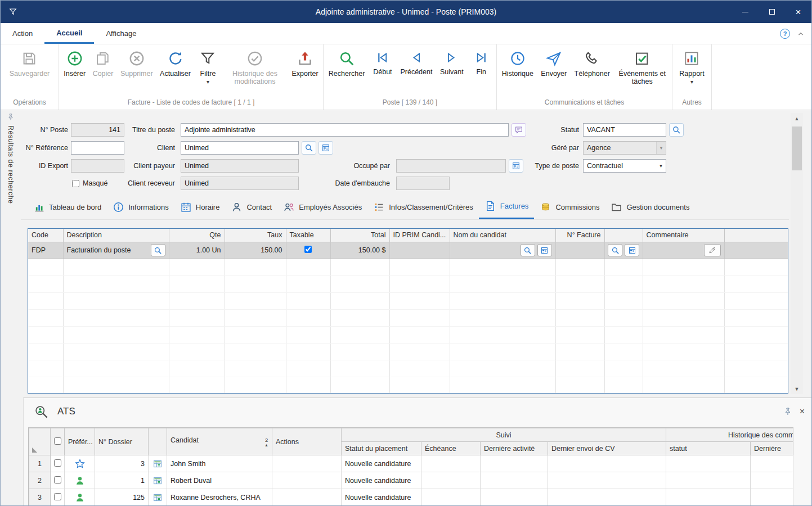 The image size is (812, 506). I want to click on copy-button: Copier, so click(104, 63).